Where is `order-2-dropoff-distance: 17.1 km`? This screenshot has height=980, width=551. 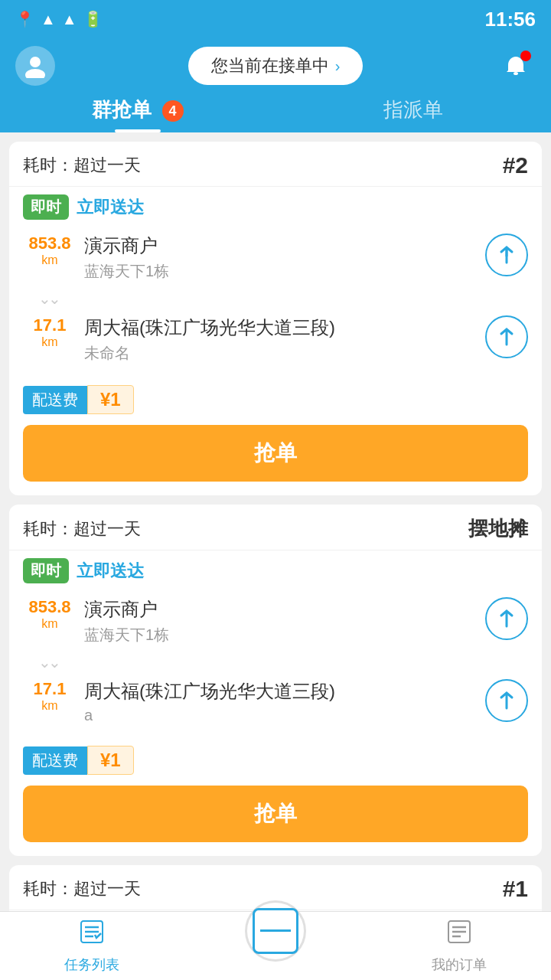 order-2-dropoff-distance: 17.1 km is located at coordinates (50, 696).